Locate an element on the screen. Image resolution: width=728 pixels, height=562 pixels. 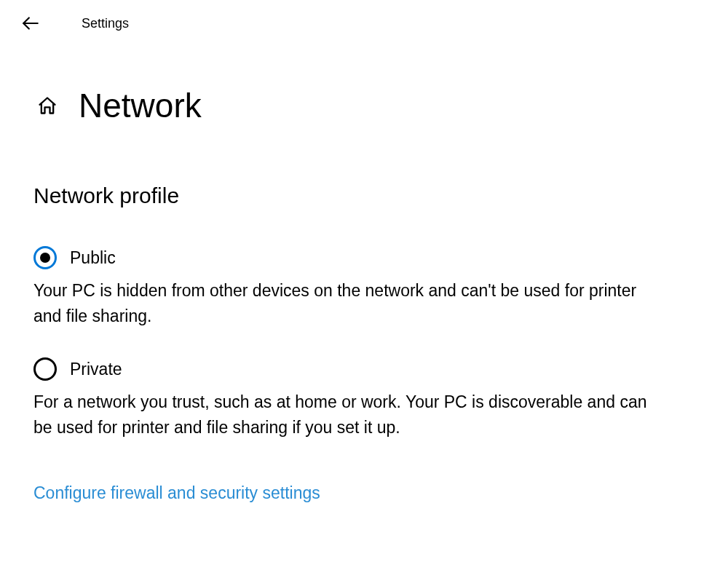
app-title: Settings is located at coordinates (105, 23).